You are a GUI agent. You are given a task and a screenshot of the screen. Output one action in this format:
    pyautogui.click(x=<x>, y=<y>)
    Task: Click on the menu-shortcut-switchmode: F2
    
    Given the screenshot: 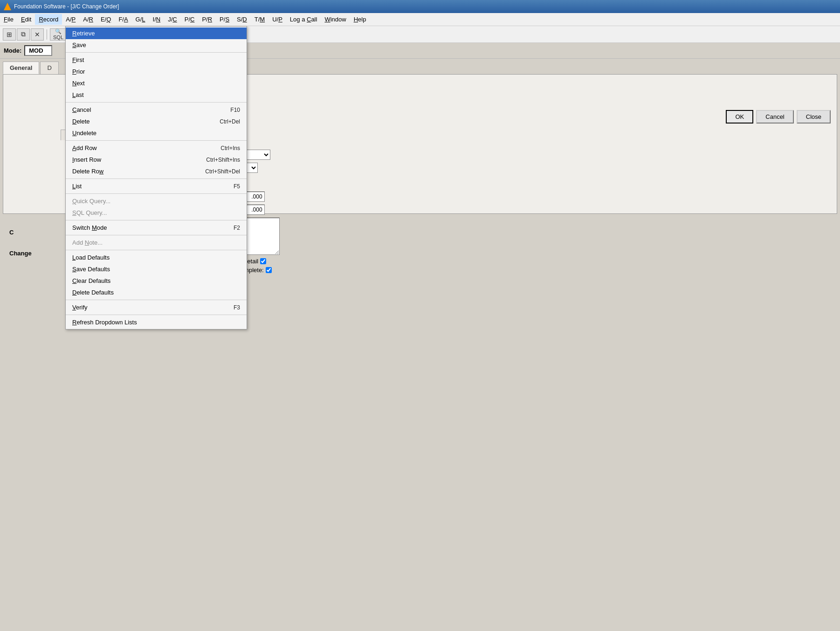 What is the action you would take?
    pyautogui.click(x=237, y=228)
    